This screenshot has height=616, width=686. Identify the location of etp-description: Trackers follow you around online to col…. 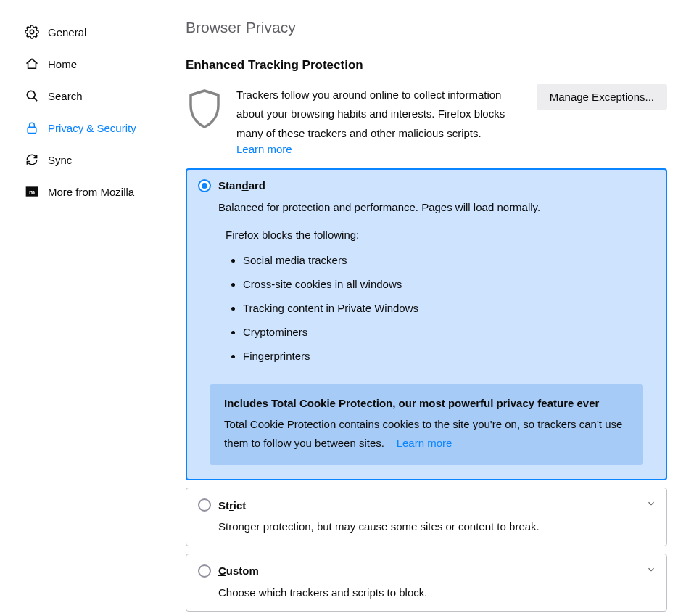
(380, 115).